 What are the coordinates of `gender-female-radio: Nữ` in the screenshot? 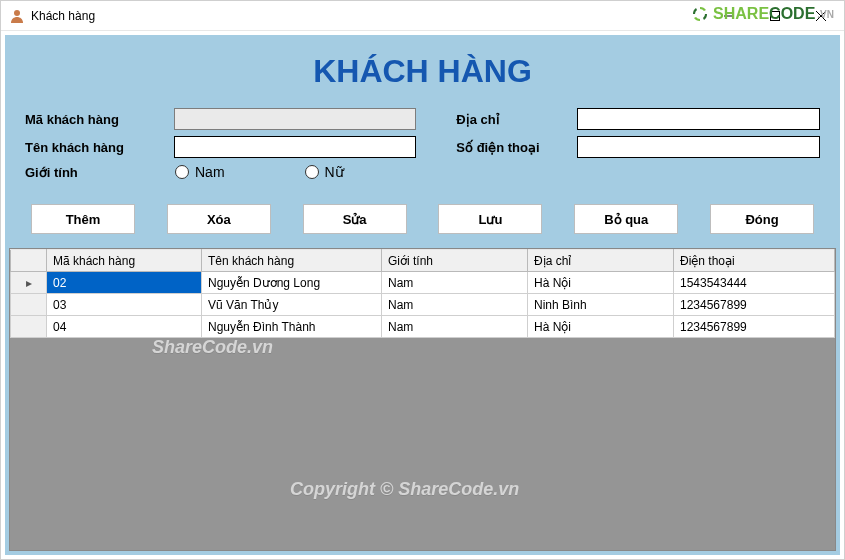 It's located at (324, 172).